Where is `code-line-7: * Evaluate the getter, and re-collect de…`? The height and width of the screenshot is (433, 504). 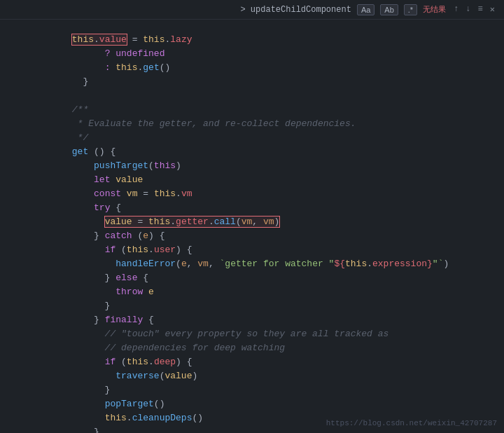
code-line-7: * Evaluate the getter, and re-collect de… is located at coordinates (252, 115).